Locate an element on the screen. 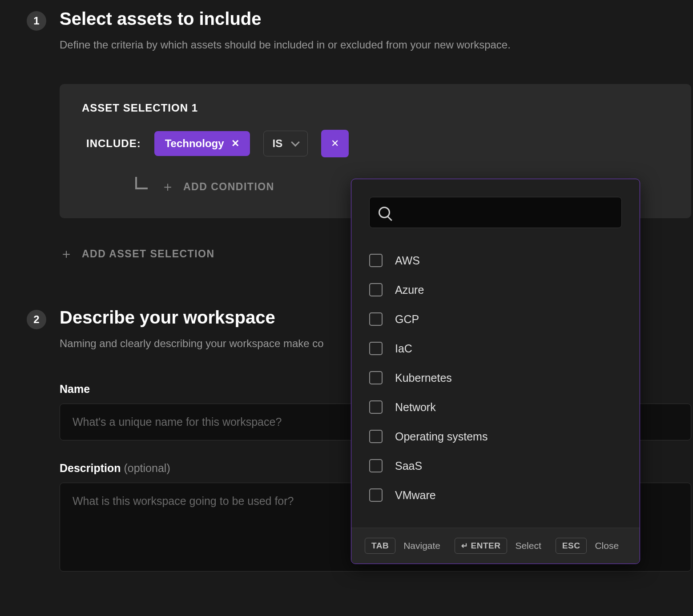 The height and width of the screenshot is (616, 693). step-1-subtitle: Define the criteria by which assets shou… is located at coordinates (376, 45).